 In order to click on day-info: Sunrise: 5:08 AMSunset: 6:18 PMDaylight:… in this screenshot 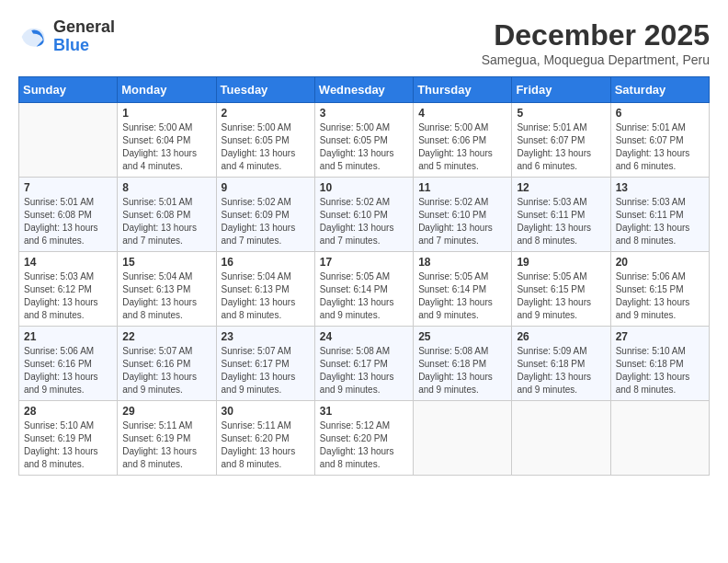, I will do `click(462, 371)`.